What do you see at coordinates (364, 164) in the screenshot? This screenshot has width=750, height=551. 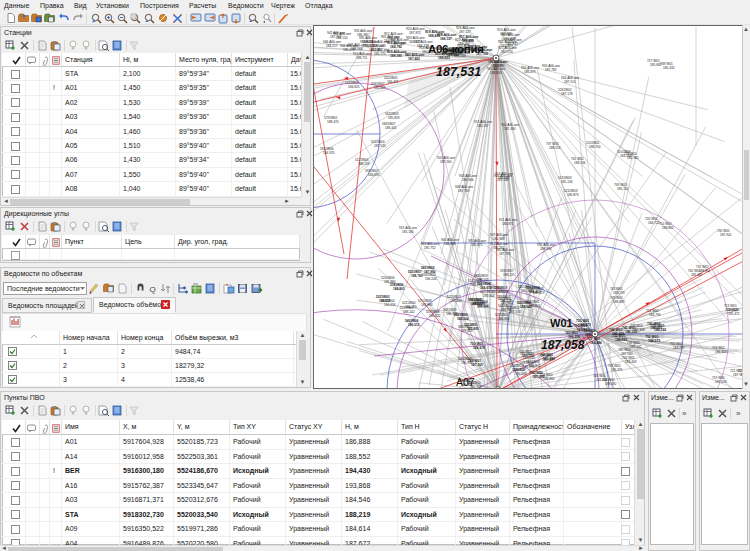 I see `svg-text: 188,159` at bounding box center [364, 164].